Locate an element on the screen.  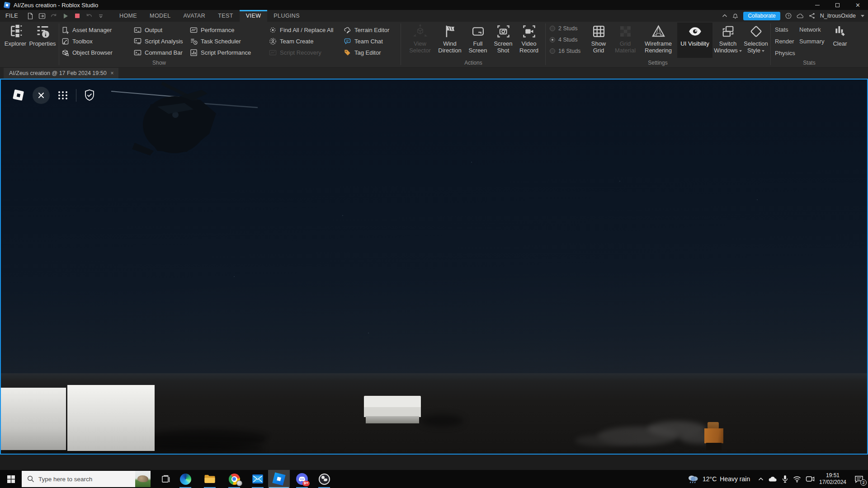
ribbon-clear-stats: Clear is located at coordinates (840, 40).